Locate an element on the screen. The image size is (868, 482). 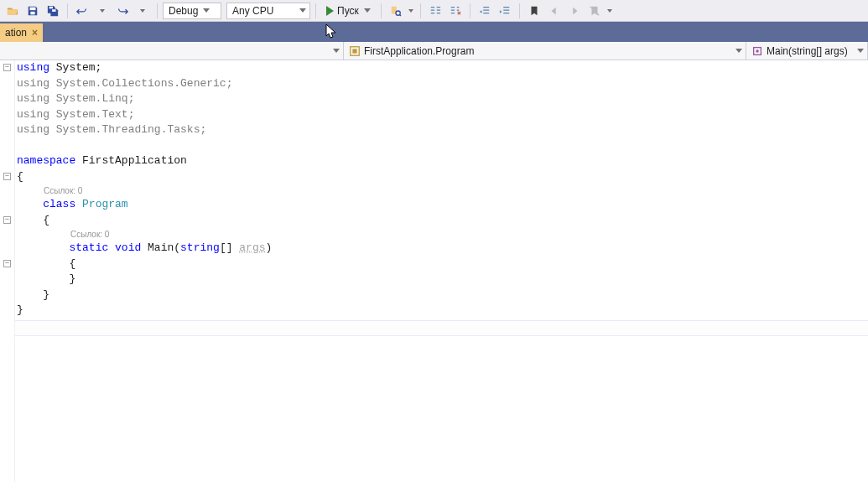
run-button: Пуск is located at coordinates (349, 11).